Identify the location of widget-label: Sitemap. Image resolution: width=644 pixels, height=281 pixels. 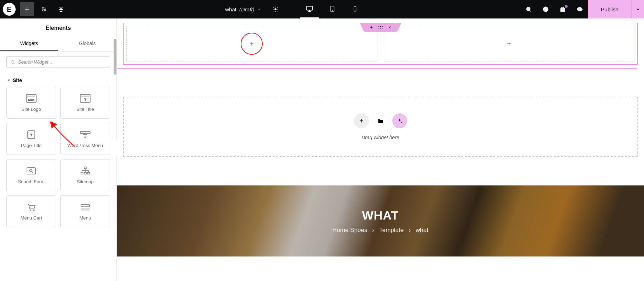
(85, 182).